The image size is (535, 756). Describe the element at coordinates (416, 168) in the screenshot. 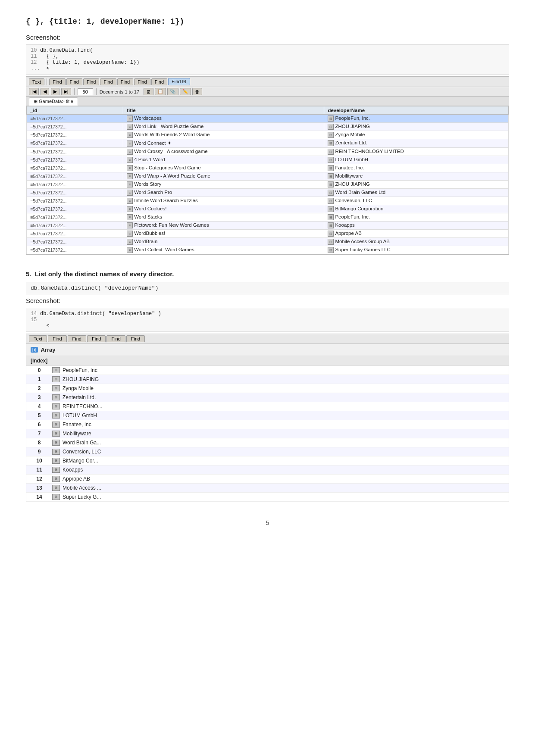

I see `cell-dev: ⊞Fanatee, Inc.` at that location.